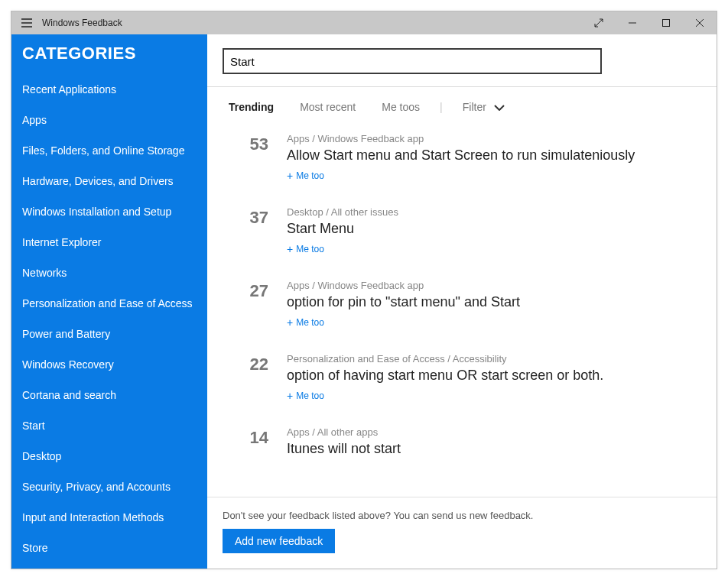  Describe the element at coordinates (497, 156) in the screenshot. I see `feedback-title: Allow Start menu and Start Screen to run…` at that location.